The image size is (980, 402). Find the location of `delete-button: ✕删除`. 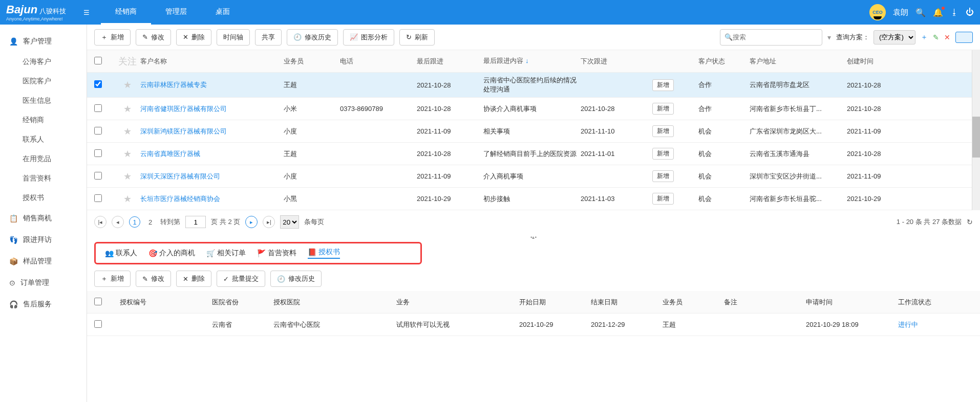

delete-button: ✕删除 is located at coordinates (194, 37).